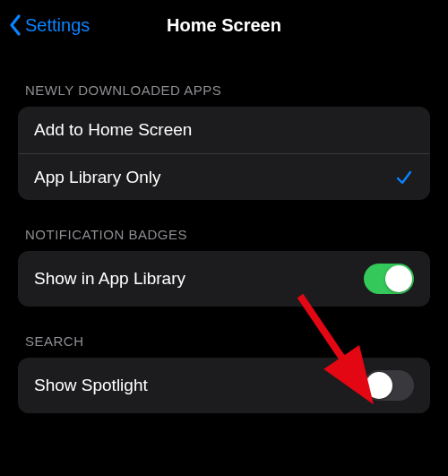 The height and width of the screenshot is (476, 448). Describe the element at coordinates (48, 25) in the screenshot. I see `back-button: Settings` at that location.